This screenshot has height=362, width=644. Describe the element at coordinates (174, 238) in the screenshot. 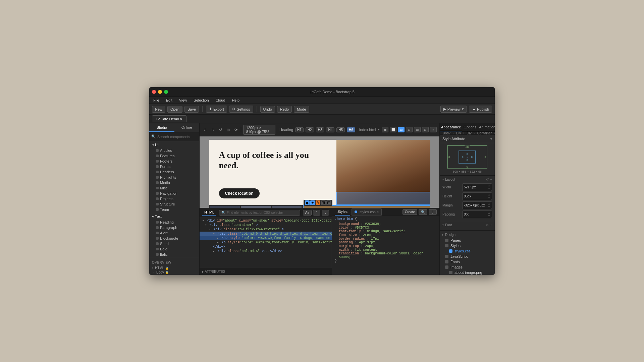

I see `sidebar-item-blockquote: Blockquote` at that location.